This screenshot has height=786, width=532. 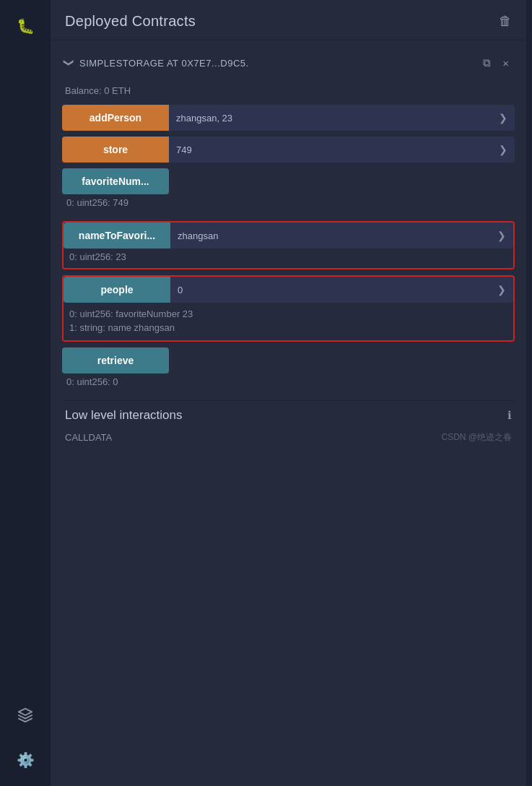 What do you see at coordinates (331, 118) in the screenshot?
I see `add-person-input: zhangsan, 23` at bounding box center [331, 118].